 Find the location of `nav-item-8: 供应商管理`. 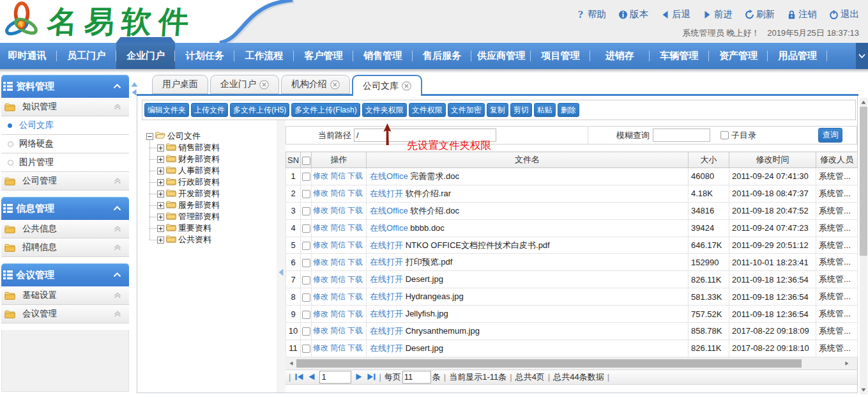

nav-item-8: 供应商管理 is located at coordinates (501, 56).